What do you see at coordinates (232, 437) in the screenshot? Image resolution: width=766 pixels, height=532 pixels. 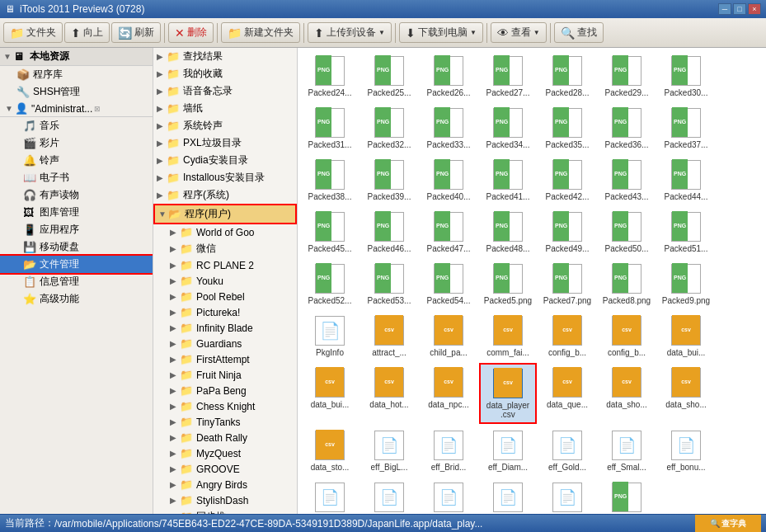 I see `tree-item-deathrally: ▶ 📁 Death Rally` at bounding box center [232, 437].